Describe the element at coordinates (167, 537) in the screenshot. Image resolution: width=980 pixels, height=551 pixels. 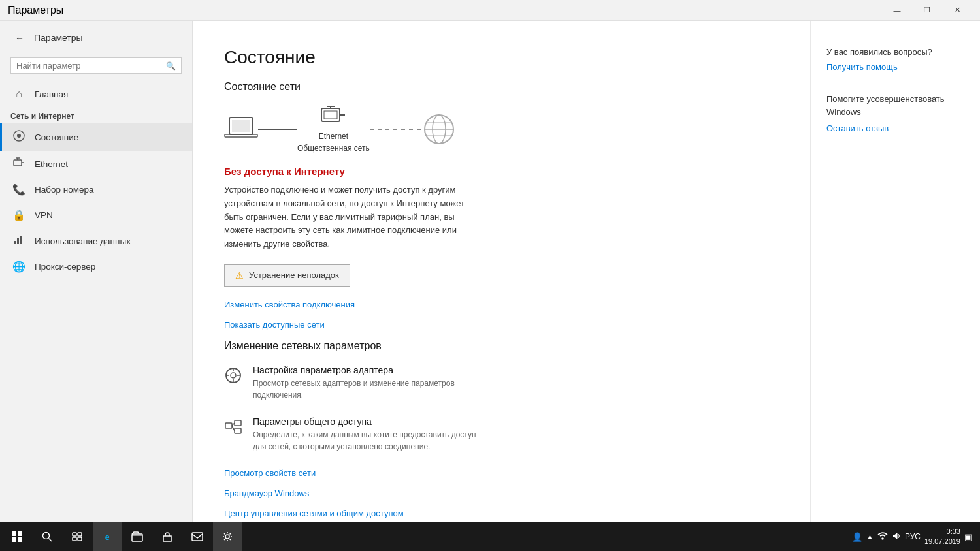
I see `store-button` at that location.